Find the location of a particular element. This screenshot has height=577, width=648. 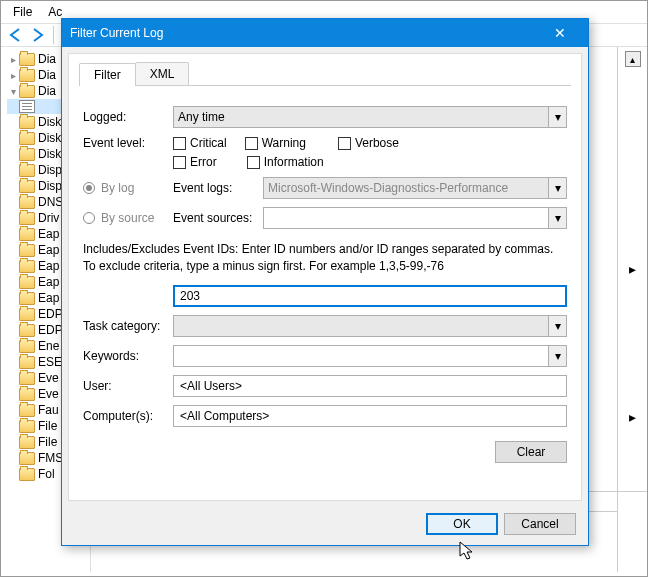

radio-by-source: By source is located at coordinates (128, 218).